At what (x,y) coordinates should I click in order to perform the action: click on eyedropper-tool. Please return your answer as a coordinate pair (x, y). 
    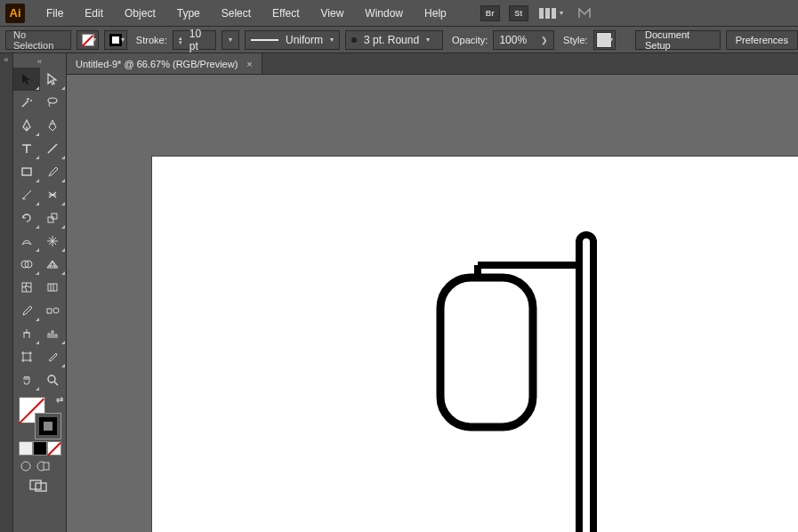
    Looking at the image, I should click on (27, 310).